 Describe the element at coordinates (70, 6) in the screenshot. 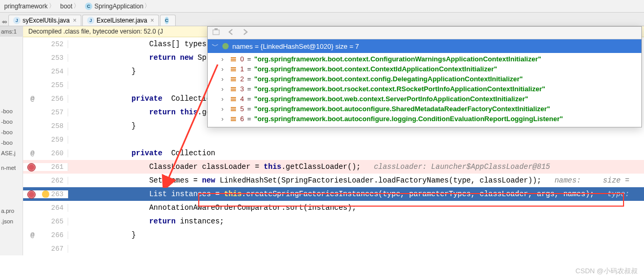

I see `breadcrumb-item: boot〉` at that location.